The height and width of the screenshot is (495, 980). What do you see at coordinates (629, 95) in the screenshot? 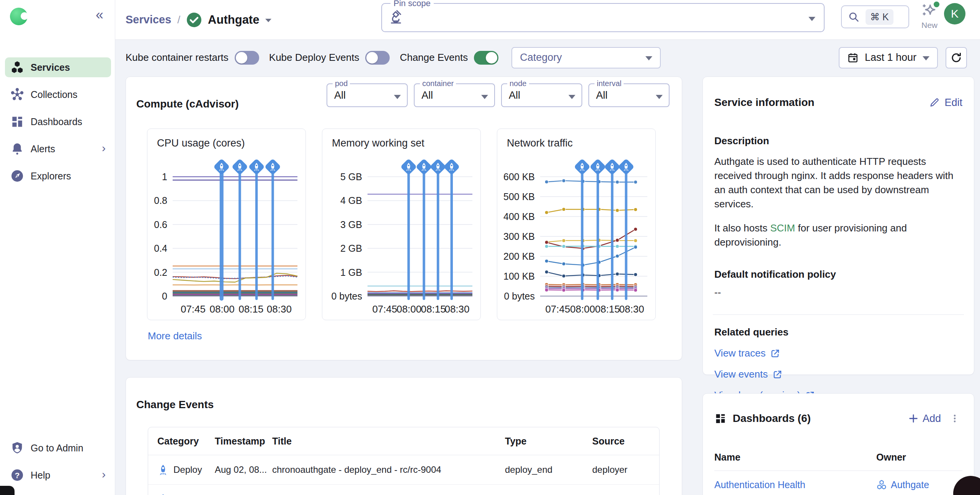
I see `filter-interval-select: intervalAll` at bounding box center [629, 95].